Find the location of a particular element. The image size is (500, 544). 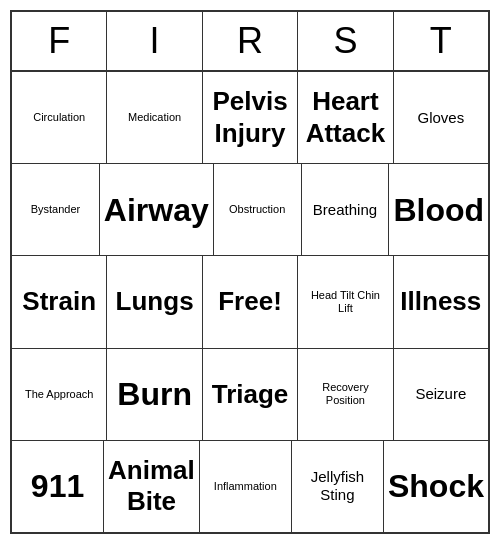

grid-cell: Obstruction is located at coordinates (258, 210).